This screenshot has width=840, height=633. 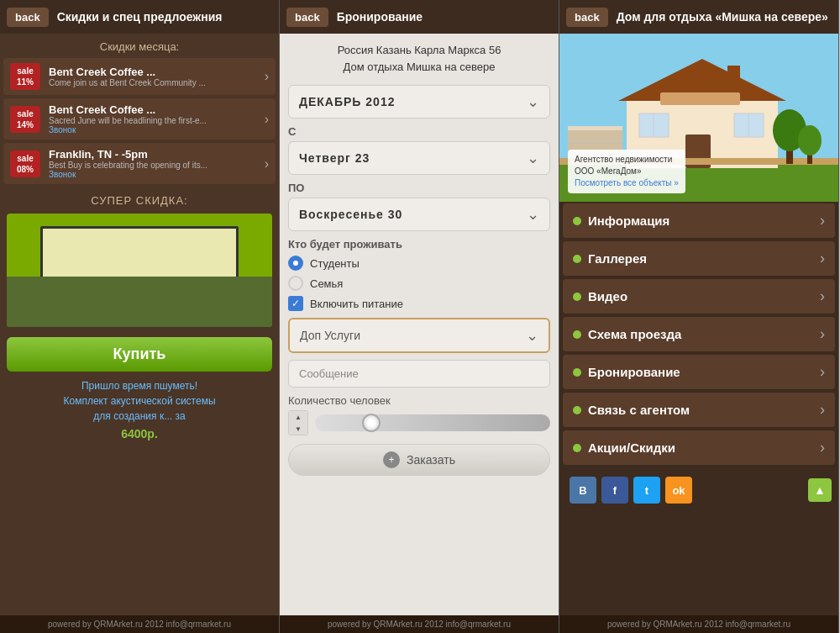 What do you see at coordinates (419, 624) in the screenshot?
I see `panel2-footer: powered by QRMArket.ru 2012 info@qrmarke…` at bounding box center [419, 624].